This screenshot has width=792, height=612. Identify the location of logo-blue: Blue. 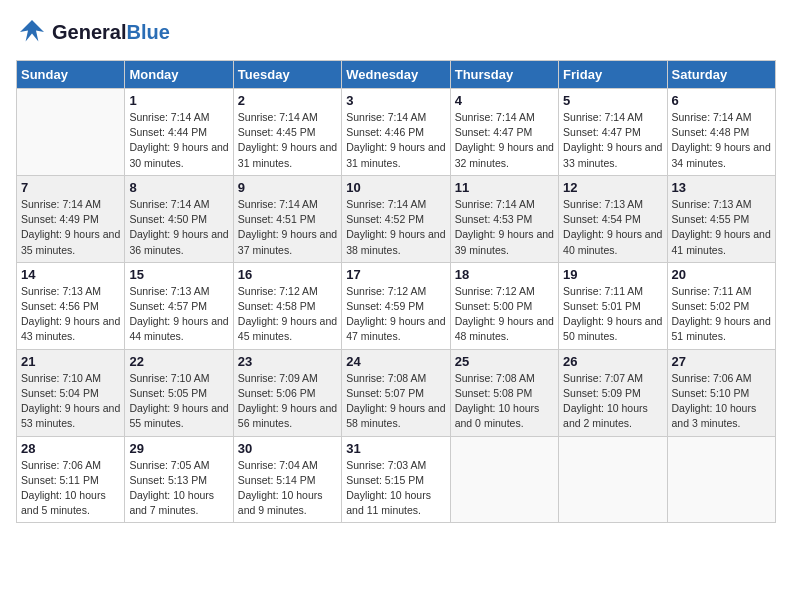
(148, 32).